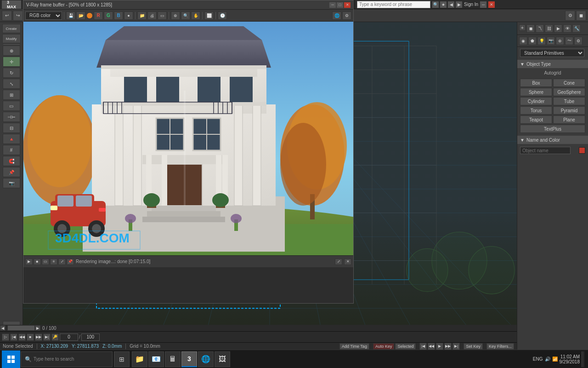 The width and height of the screenshot is (588, 368). Describe the element at coordinates (337, 16) in the screenshot. I see `vt-globe-btn: 🌐` at that location.